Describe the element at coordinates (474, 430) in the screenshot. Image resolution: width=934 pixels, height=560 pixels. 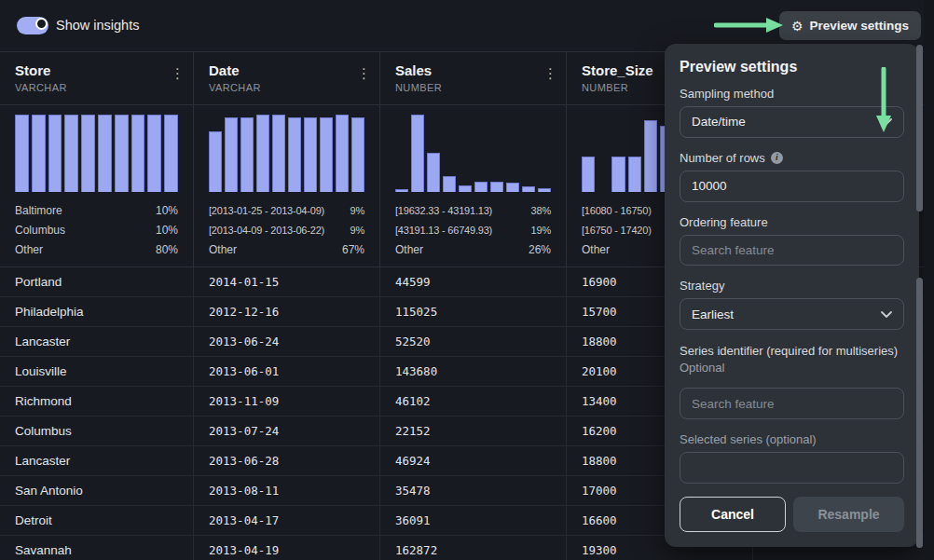
I see `table-cell: 22152` at that location.